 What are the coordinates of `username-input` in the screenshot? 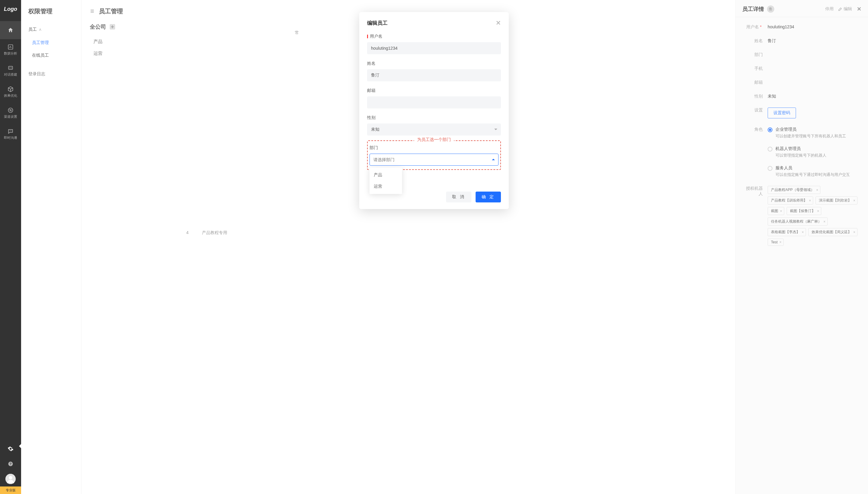 It's located at (434, 48).